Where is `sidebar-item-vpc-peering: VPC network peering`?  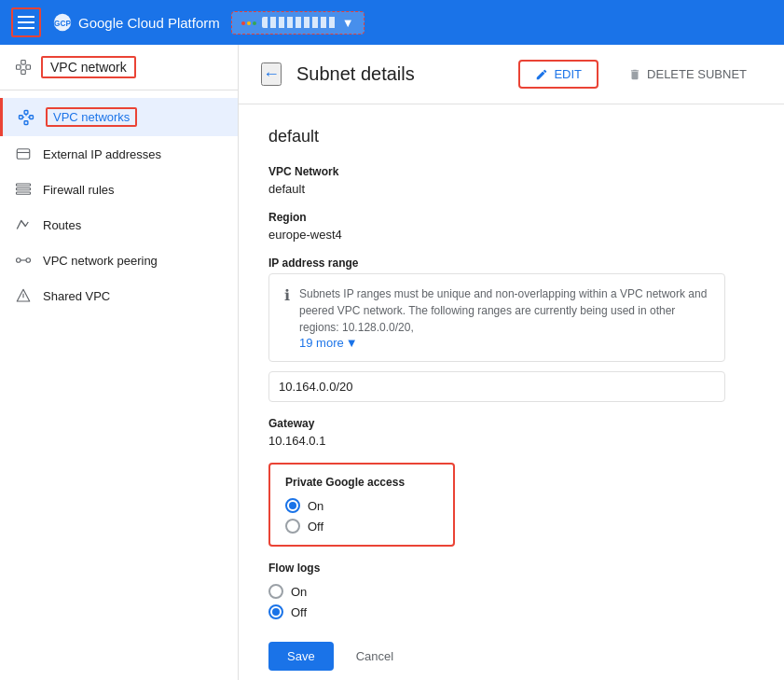
sidebar-item-vpc-peering: VPC network peering is located at coordinates (119, 260).